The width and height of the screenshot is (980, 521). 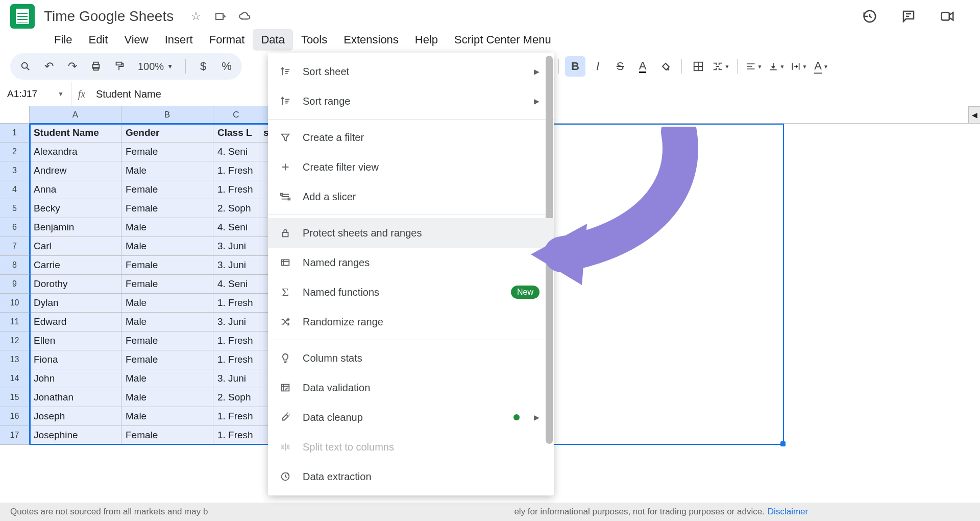 What do you see at coordinates (776, 66) in the screenshot?
I see `v-align-button: ▼` at bounding box center [776, 66].